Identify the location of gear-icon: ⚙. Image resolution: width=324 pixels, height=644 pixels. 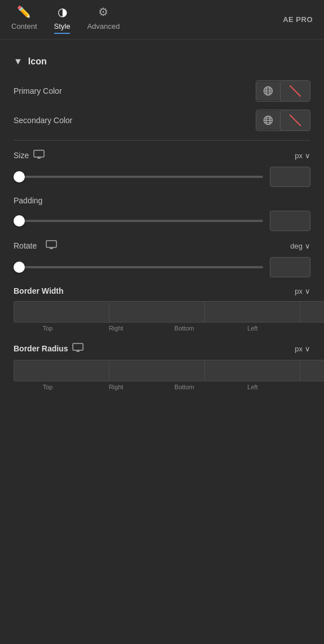
(103, 12).